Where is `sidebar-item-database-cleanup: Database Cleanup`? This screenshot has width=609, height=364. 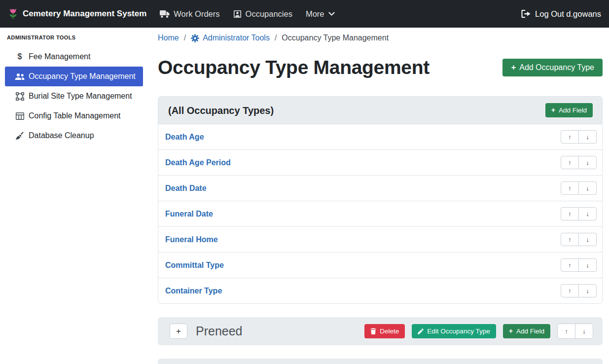
sidebar-item-database-cleanup: Database Cleanup is located at coordinates (74, 136).